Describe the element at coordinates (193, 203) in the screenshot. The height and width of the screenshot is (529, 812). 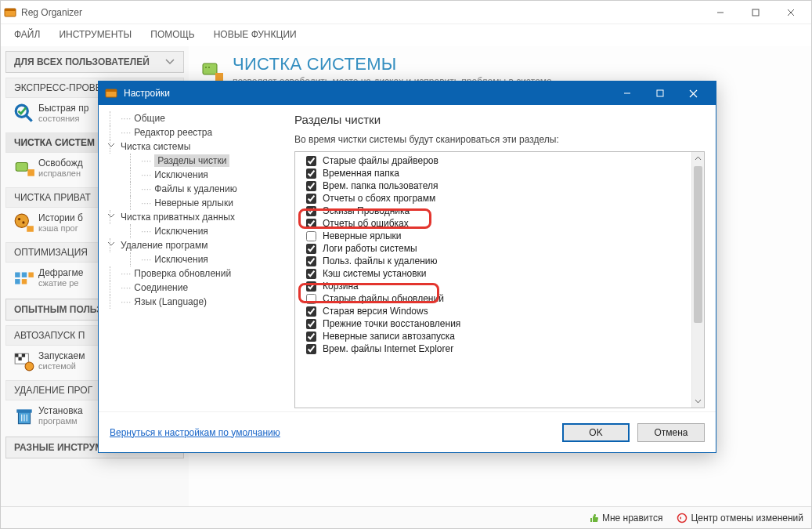
I see `tree-bad-shortcuts: ····Неверные ярлыки` at that location.